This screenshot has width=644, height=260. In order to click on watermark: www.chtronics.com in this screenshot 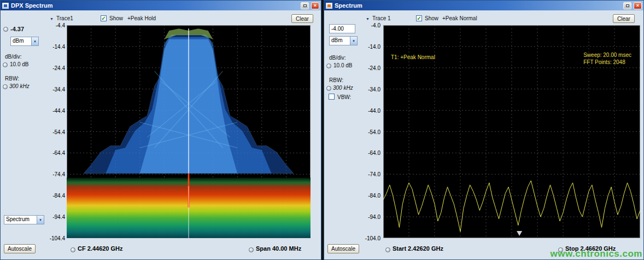, I will do `click(596, 254)`.